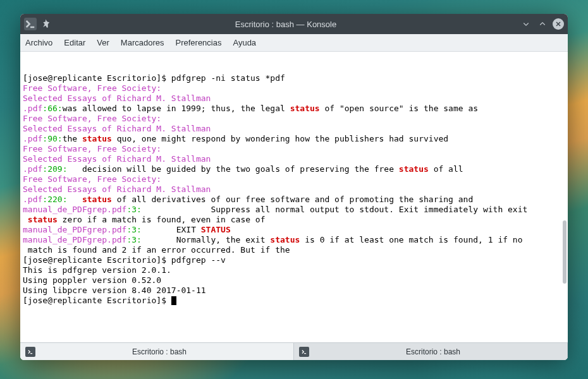 This screenshot has width=588, height=379. Describe the element at coordinates (431, 351) in the screenshot. I see `tab-1: Escritorio : bash` at that location.